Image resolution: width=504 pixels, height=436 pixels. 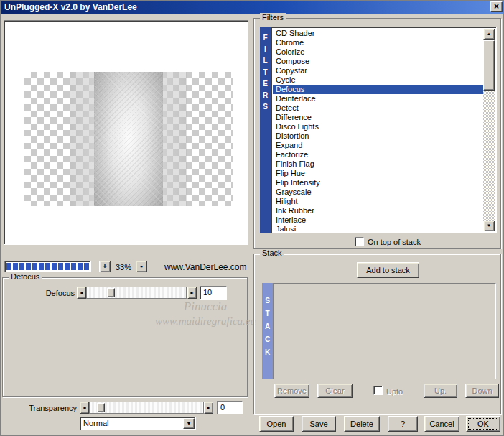 What do you see at coordinates (378, 136) in the screenshot?
I see `filter-list-item: Distortion` at bounding box center [378, 136].